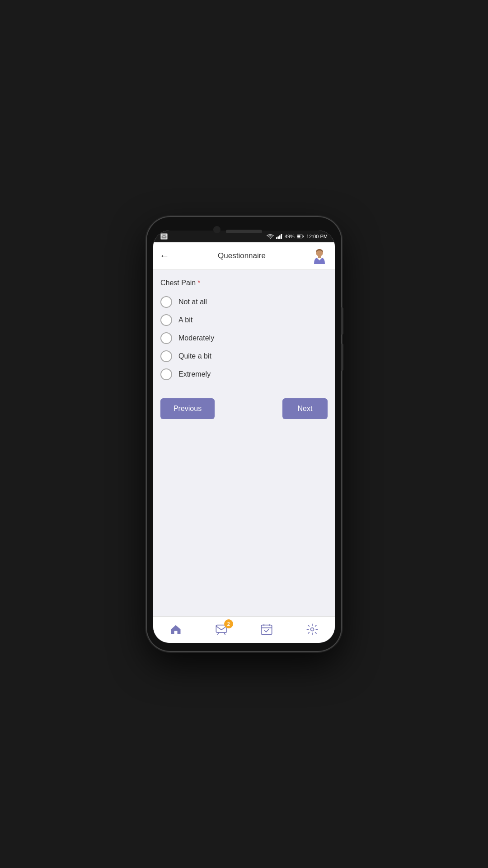 The image size is (488, 868). Describe the element at coordinates (244, 443) in the screenshot. I see `main-content: Chest Pain * Not at all A bit Moderately` at that location.